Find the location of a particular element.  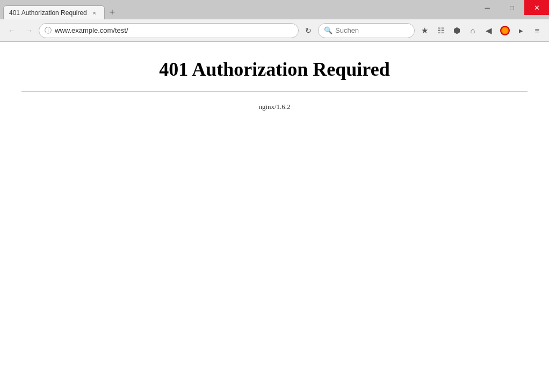

more-tools-button: ▸ is located at coordinates (521, 31).